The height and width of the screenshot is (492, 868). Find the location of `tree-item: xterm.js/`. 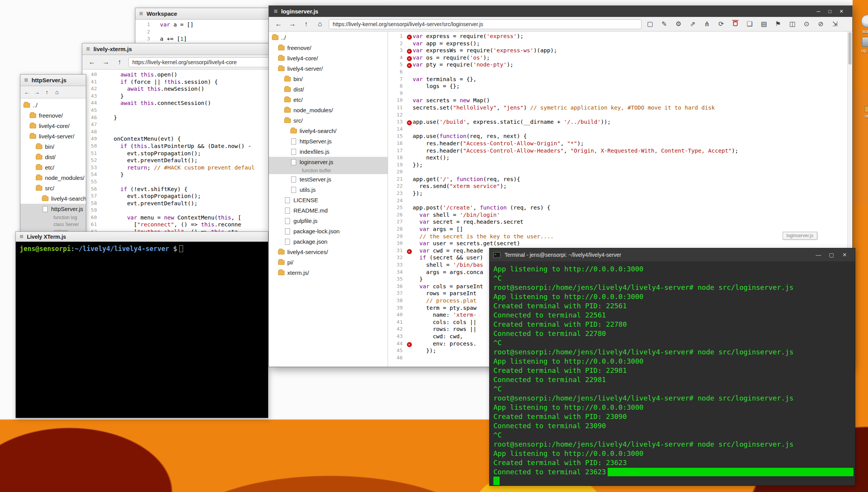

tree-item: xterm.js/ is located at coordinates (328, 273).